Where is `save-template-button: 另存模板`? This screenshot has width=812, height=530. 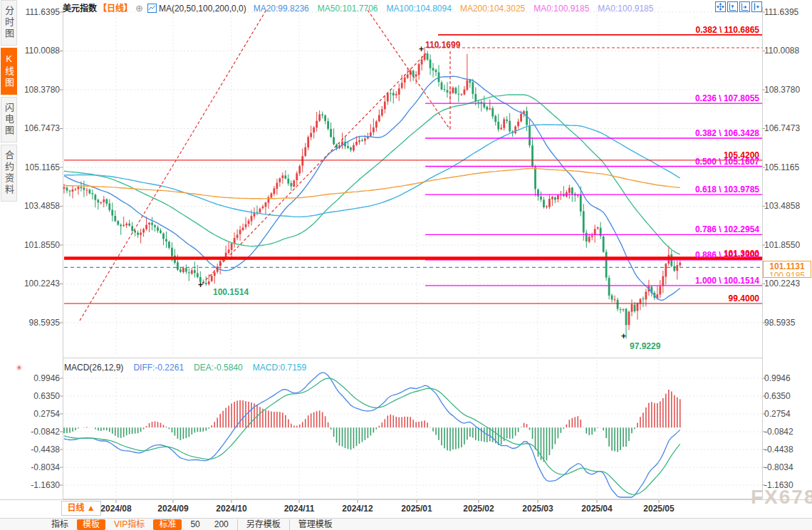
save-template-button: 另存模板 is located at coordinates (262, 524).